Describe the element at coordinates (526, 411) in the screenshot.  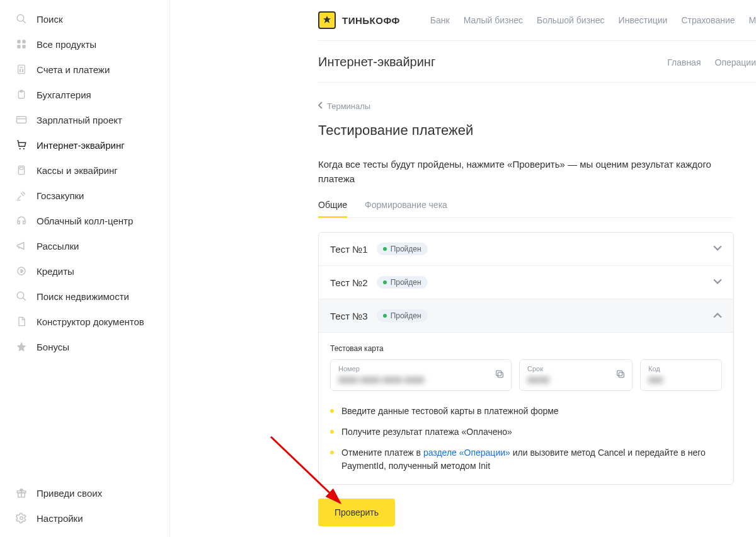
I see `step-1: Введите данные тестовой карты в платежно…` at that location.